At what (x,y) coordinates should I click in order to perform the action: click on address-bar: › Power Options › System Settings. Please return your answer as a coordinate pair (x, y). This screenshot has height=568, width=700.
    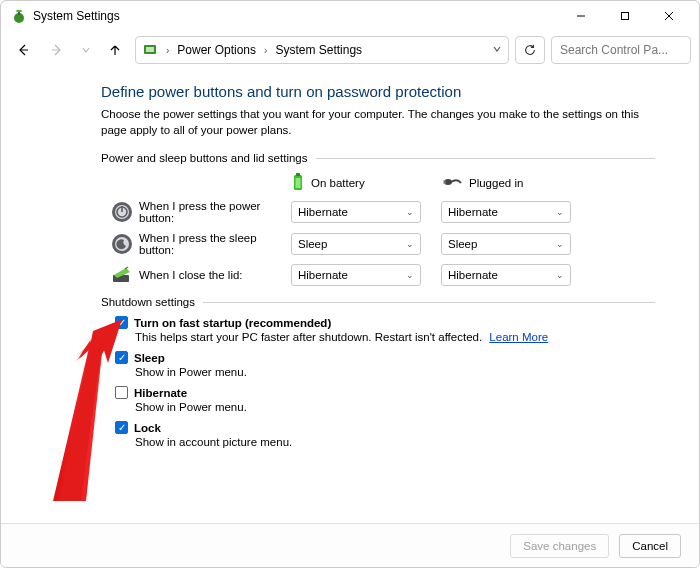
    Looking at the image, I should click on (322, 50).